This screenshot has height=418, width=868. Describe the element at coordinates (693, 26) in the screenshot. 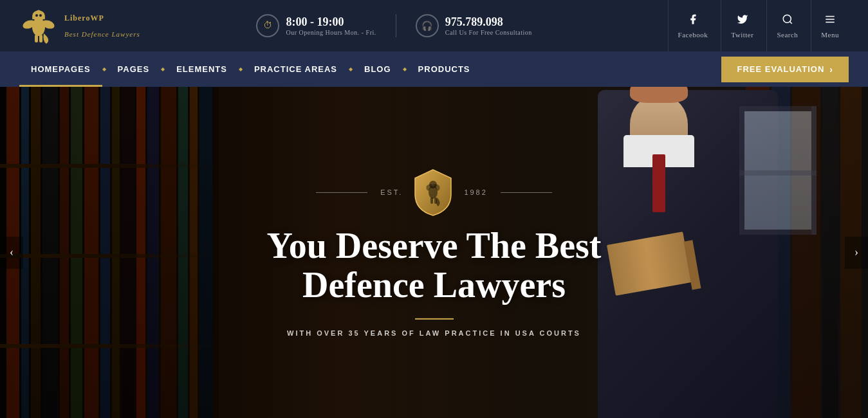

I see `facebook-link: Facebook` at that location.